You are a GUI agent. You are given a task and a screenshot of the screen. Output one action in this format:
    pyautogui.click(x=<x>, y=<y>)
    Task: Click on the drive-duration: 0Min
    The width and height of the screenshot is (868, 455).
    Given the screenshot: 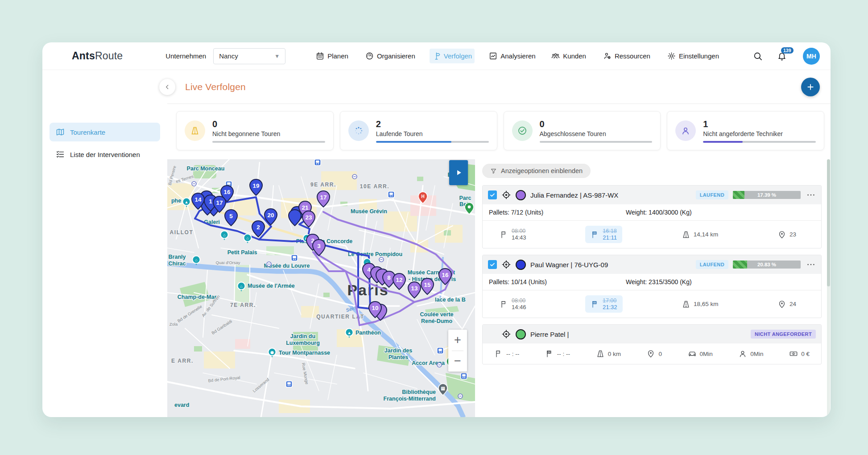 What is the action you would take?
    pyautogui.click(x=700, y=354)
    